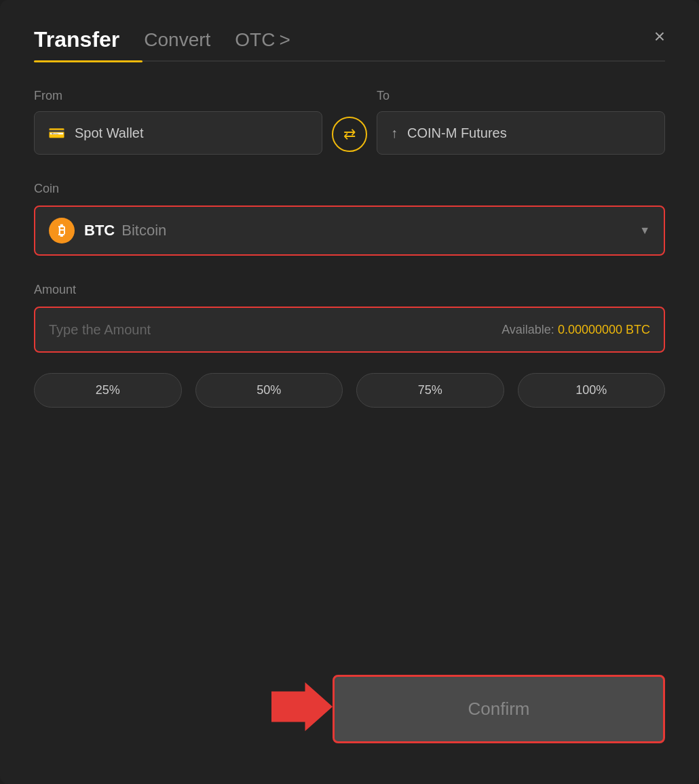  What do you see at coordinates (350, 136) in the screenshot?
I see `swap-button-container: ⇄` at bounding box center [350, 136].